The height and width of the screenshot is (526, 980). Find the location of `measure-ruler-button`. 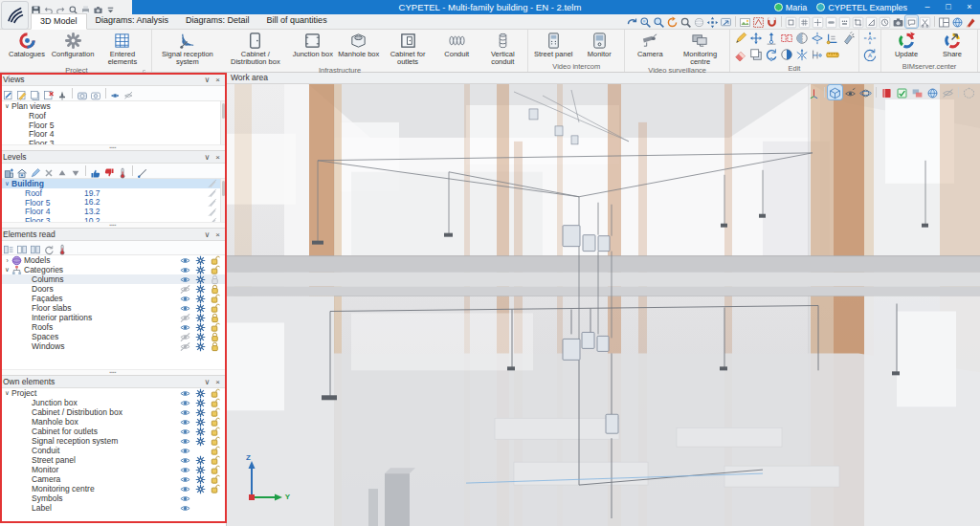

measure-ruler-button is located at coordinates (833, 55).